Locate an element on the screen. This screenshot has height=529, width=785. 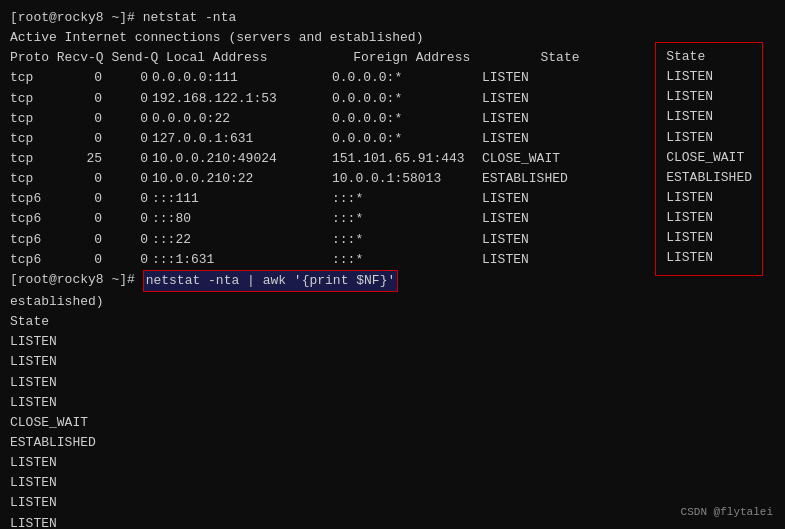
command-line-1: [root@rocky8 ~]# netstat -nta is located at coordinates (392, 18).